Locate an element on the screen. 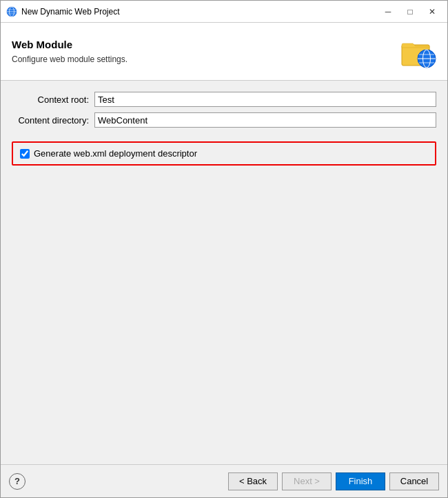  cancel-button: Cancel is located at coordinates (414, 481).